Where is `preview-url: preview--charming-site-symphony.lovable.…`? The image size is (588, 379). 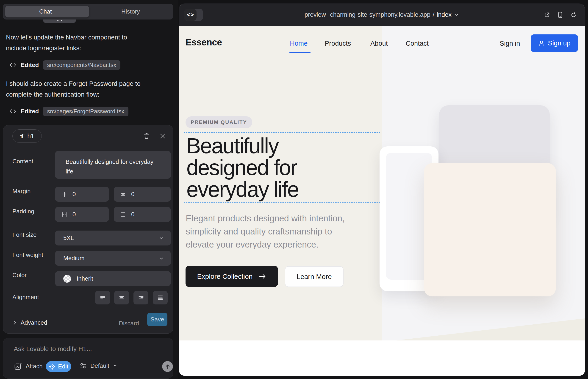
preview-url: preview--charming-site-symphony.lovable.… is located at coordinates (368, 15).